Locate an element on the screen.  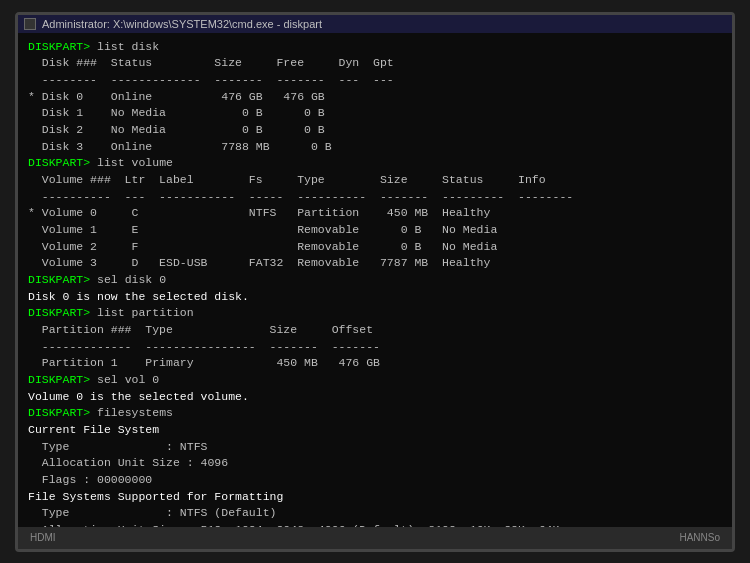
terminal-line: * Volume 0 C NTFS Partition 450 MB Healt… is located at coordinates (375, 214).